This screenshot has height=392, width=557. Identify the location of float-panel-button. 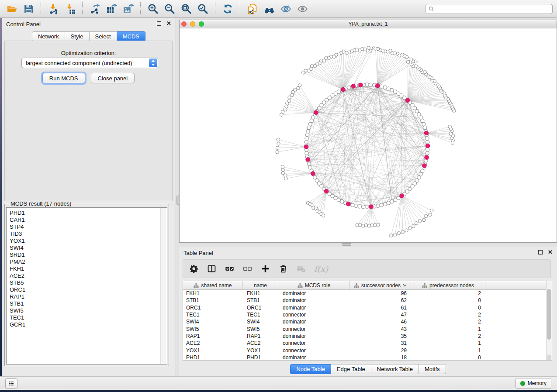
(159, 24).